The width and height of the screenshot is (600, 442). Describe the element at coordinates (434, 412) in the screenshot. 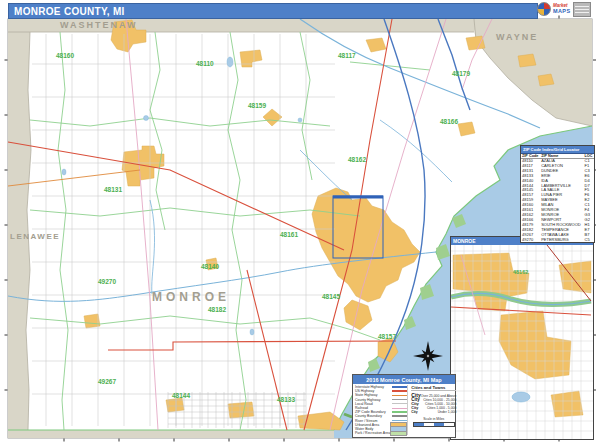

I see `city-class-row: CityUnder 1,000` at that location.